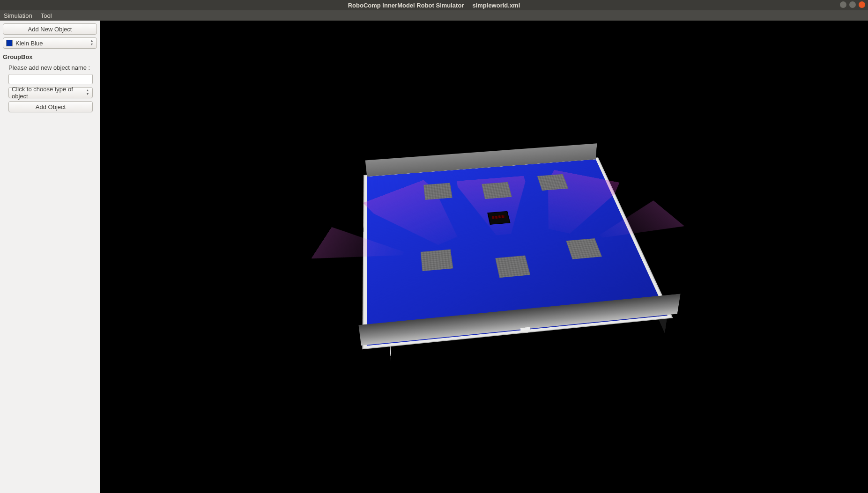 This screenshot has width=868, height=493. Describe the element at coordinates (434, 15) in the screenshot. I see `menubar: Simulation Tool` at that location.